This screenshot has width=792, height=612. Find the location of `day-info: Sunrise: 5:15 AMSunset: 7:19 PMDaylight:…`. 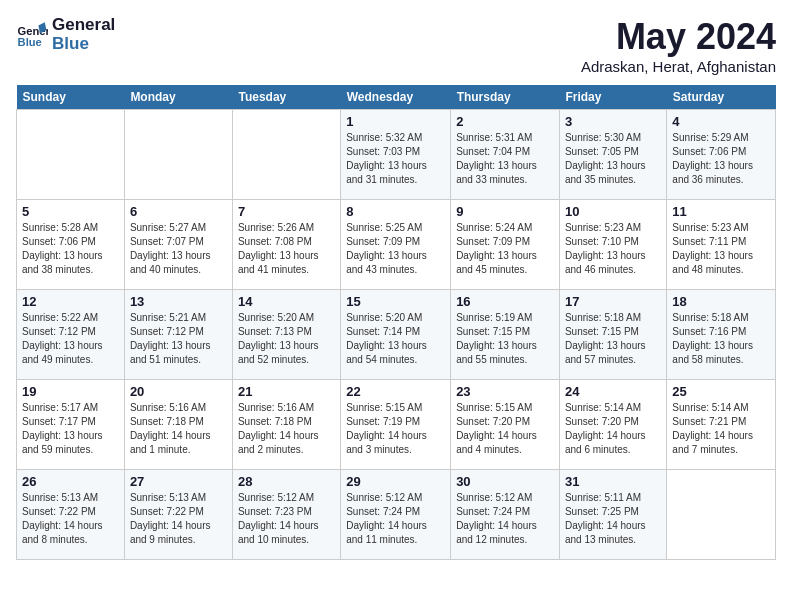

day-info: Sunrise: 5:15 AMSunset: 7:19 PMDaylight:… is located at coordinates (396, 429).